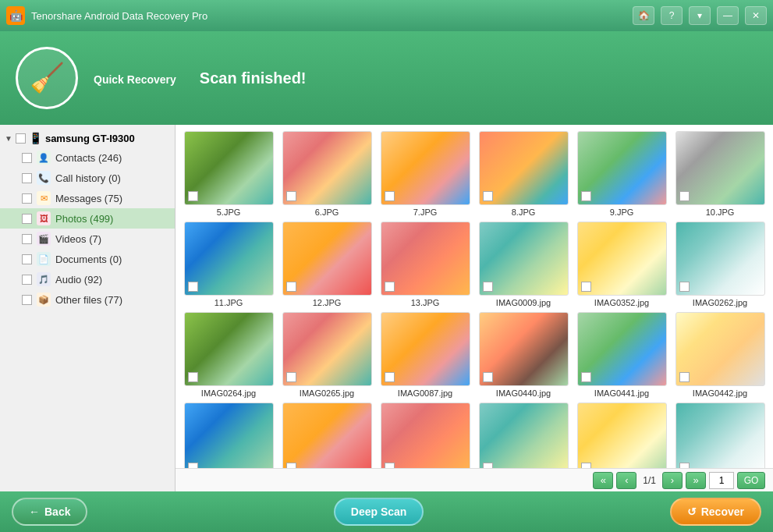  Describe the element at coordinates (27, 279) in the screenshot. I see `item-checkbox-audio` at that location.